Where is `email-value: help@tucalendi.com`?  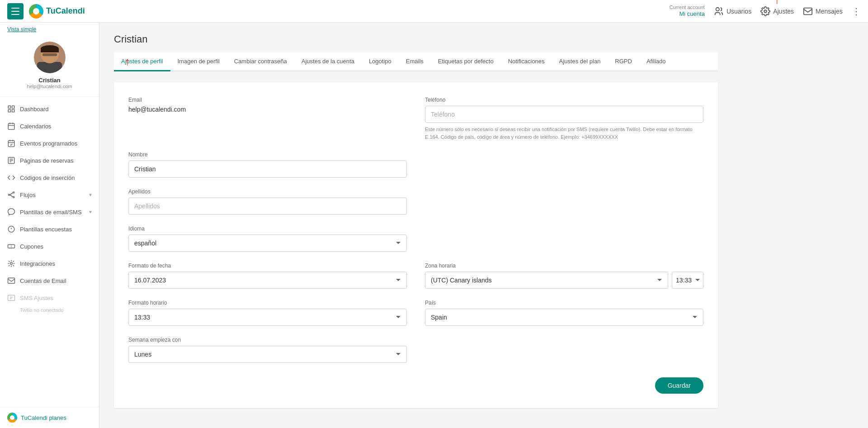 email-value: help@tucalendi.com is located at coordinates (268, 109).